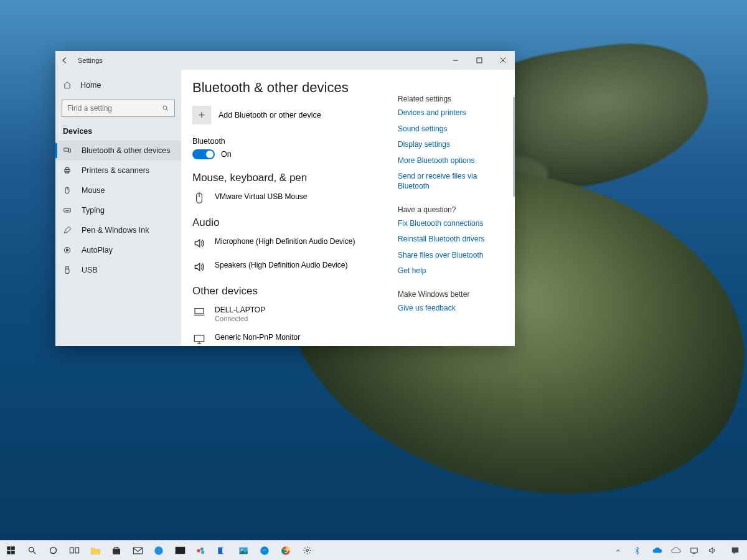 The image size is (747, 560). Describe the element at coordinates (451, 182) in the screenshot. I see `link-send-receive: Send or receive files via Bluetooth` at that location.